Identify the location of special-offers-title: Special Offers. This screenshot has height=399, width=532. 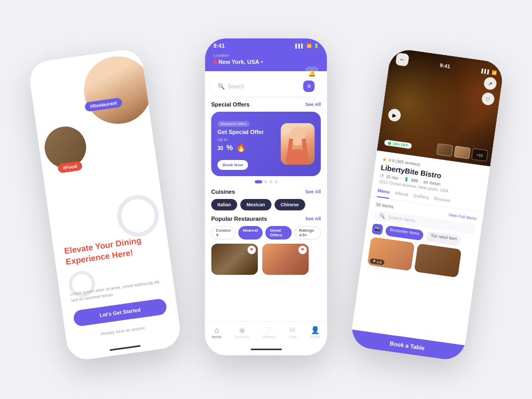
(231, 104).